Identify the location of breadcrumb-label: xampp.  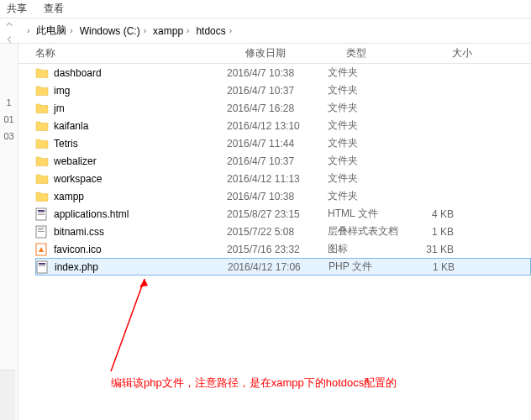
(168, 31).